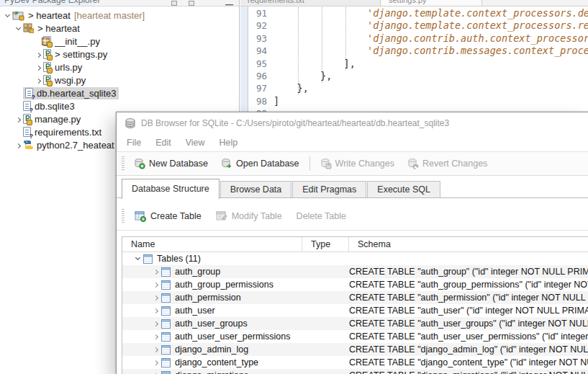 The width and height of the screenshot is (588, 374). What do you see at coordinates (119, 106) in the screenshot?
I see `tree-item-db-sqlite3: db.sqlite3` at bounding box center [119, 106].